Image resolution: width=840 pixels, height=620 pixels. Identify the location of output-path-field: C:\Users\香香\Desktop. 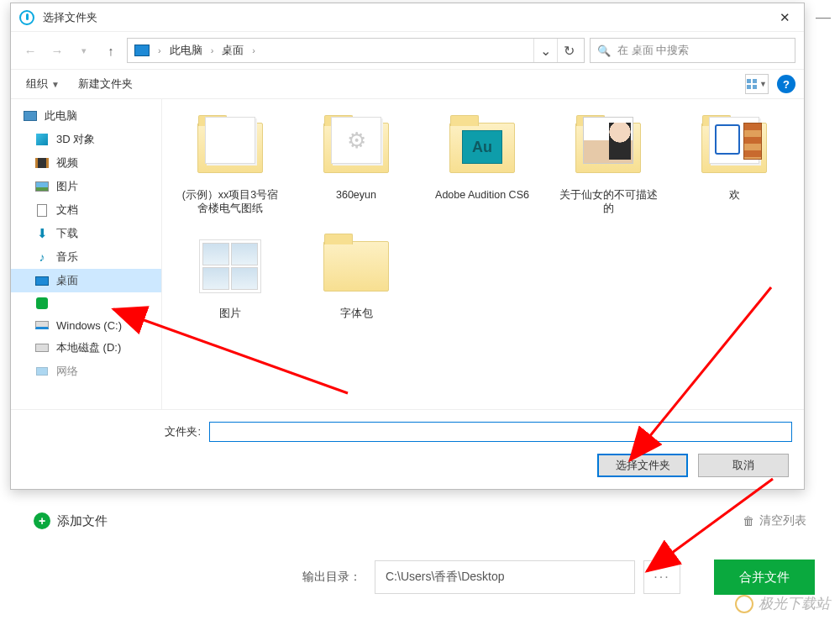
(505, 577).